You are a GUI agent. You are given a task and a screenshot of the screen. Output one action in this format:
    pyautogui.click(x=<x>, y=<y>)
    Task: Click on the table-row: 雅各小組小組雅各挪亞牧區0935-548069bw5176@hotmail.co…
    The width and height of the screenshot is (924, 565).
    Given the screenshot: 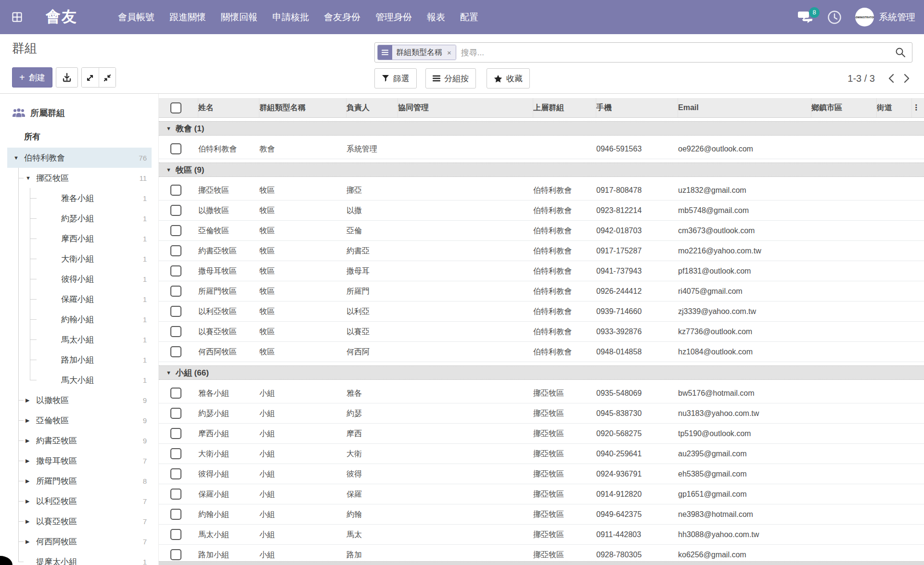 What is the action you would take?
    pyautogui.click(x=541, y=393)
    